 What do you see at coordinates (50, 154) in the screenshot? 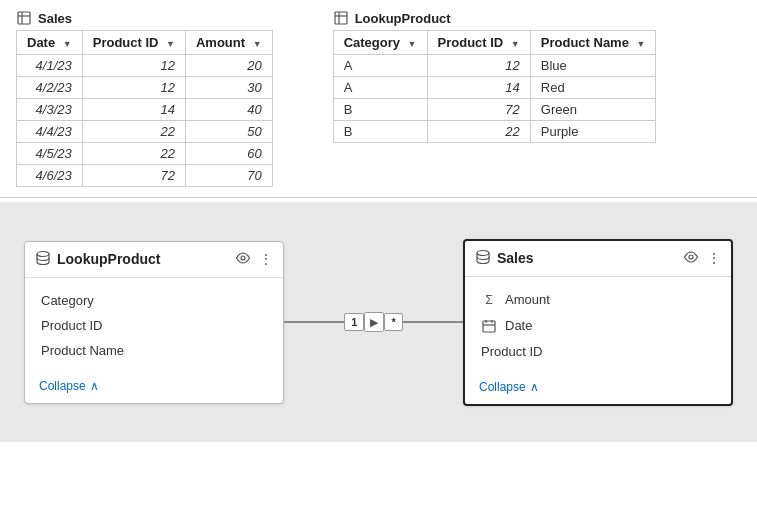
I see `sales-date-cell: 4/5/23` at bounding box center [50, 154].